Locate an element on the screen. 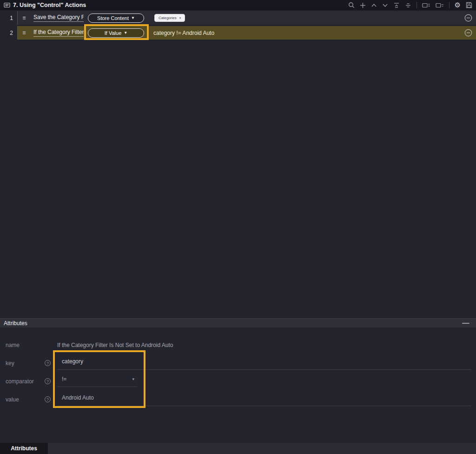 This screenshot has width=476, height=454. field-label: key is located at coordinates (25, 363).